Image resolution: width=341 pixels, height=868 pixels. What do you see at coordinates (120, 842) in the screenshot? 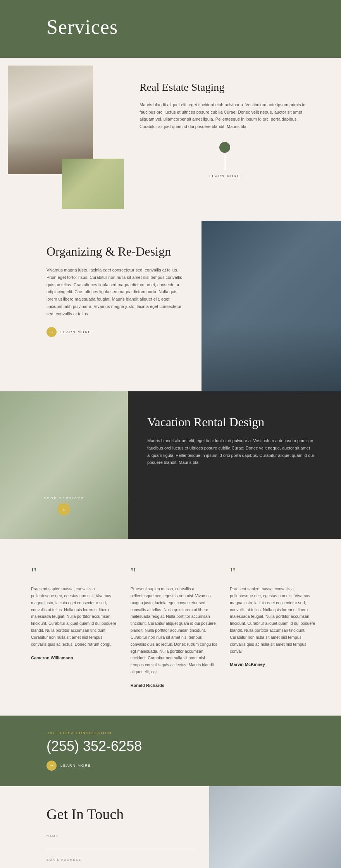
I see `name-field-group: NAME` at bounding box center [120, 842].